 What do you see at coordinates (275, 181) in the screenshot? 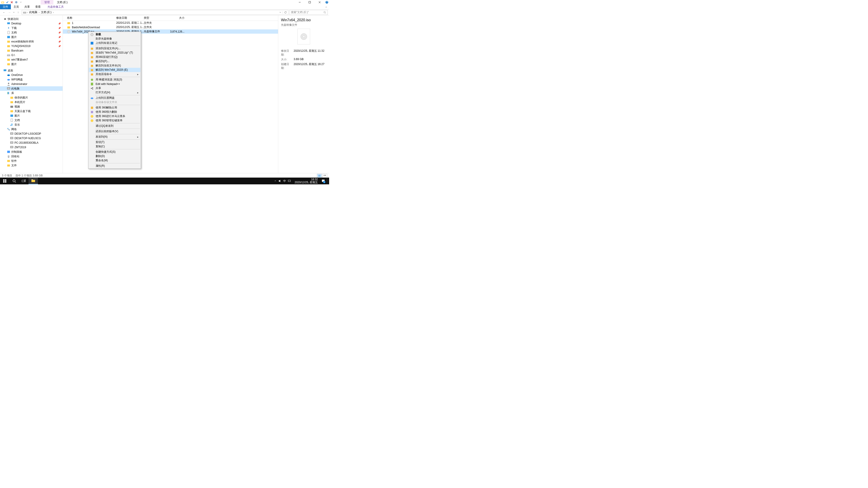
I see `tray-expand-icon` at bounding box center [275, 181].